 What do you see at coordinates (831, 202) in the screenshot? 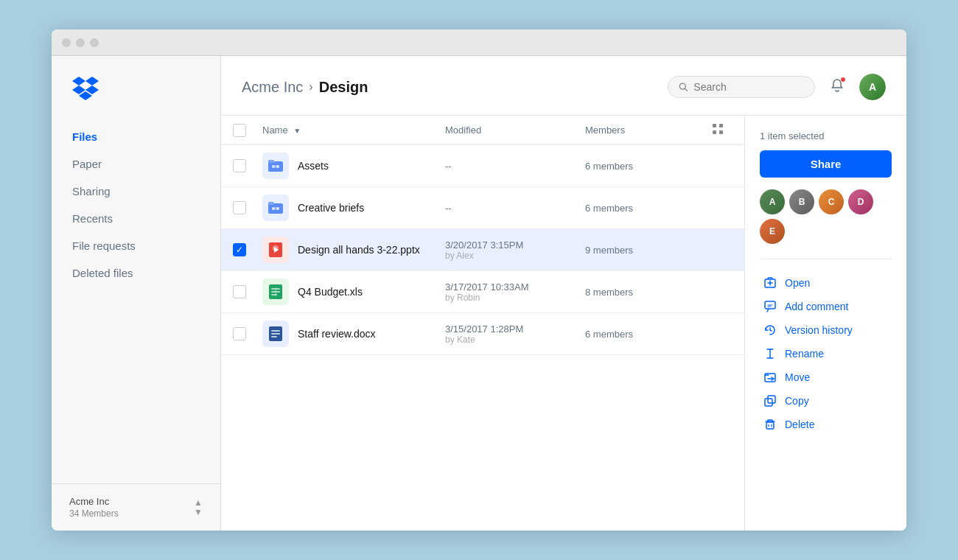
I see `member-avatar-3: C` at bounding box center [831, 202].